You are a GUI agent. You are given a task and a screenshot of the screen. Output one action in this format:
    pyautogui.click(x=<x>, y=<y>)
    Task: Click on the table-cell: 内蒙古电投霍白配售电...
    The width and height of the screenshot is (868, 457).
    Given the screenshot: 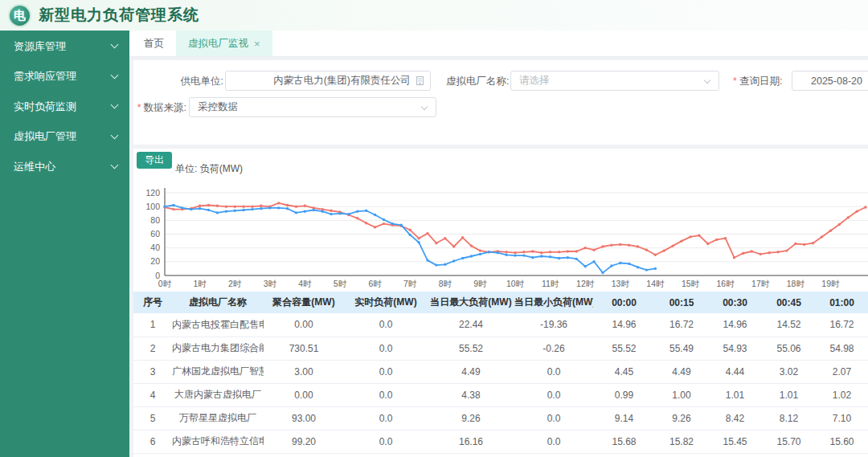 What is the action you would take?
    pyautogui.click(x=218, y=324)
    